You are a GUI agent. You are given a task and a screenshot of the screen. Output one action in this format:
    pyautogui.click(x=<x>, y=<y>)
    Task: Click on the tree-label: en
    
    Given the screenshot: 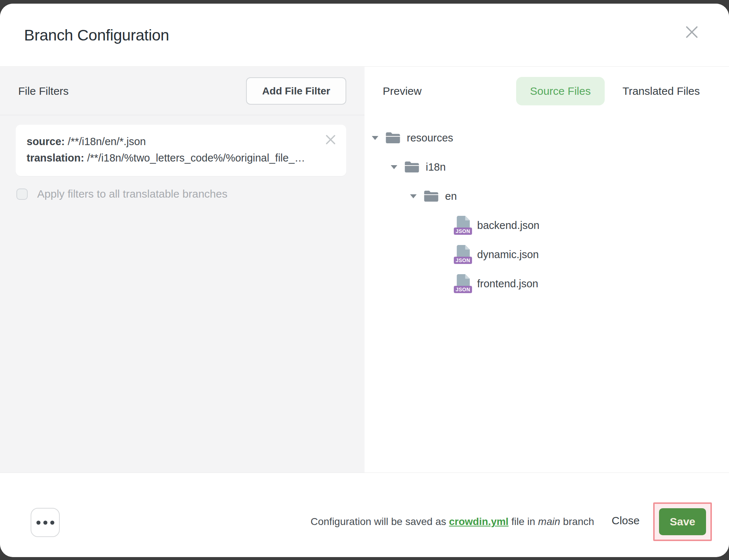 What is the action you would take?
    pyautogui.click(x=451, y=196)
    